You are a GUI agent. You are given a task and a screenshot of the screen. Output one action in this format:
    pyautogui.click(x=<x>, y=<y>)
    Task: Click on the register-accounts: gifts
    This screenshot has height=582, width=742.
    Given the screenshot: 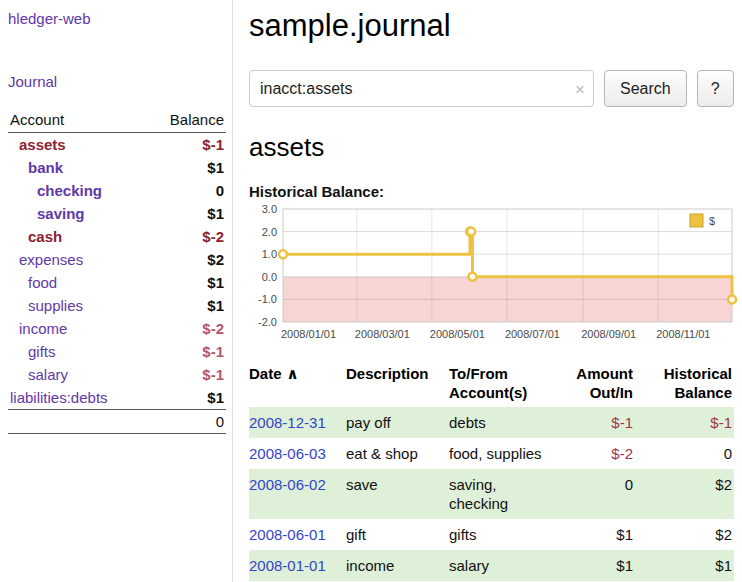 What is the action you would take?
    pyautogui.click(x=503, y=534)
    